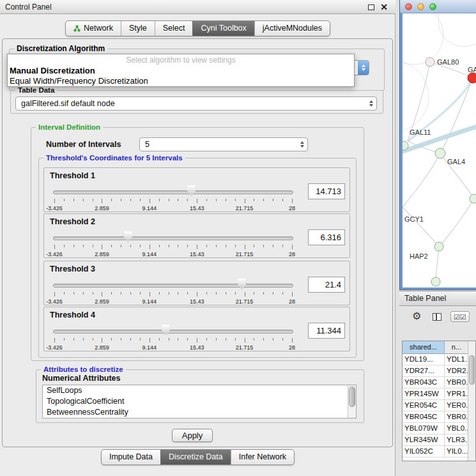 This screenshot has width=476, height=476. Describe the element at coordinates (457, 440) in the screenshot. I see `table-cell: YLR3...` at that location.